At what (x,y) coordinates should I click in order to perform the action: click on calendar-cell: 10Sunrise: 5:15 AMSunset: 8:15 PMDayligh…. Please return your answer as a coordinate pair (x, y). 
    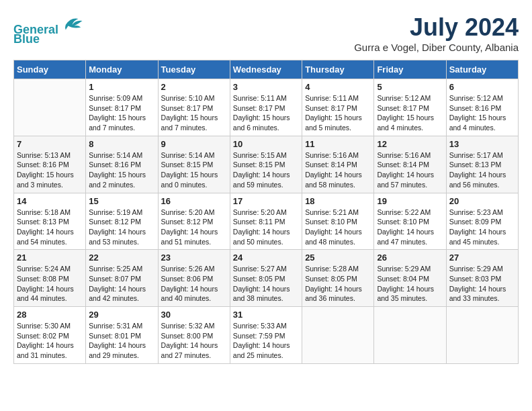
    Looking at the image, I should click on (266, 164).